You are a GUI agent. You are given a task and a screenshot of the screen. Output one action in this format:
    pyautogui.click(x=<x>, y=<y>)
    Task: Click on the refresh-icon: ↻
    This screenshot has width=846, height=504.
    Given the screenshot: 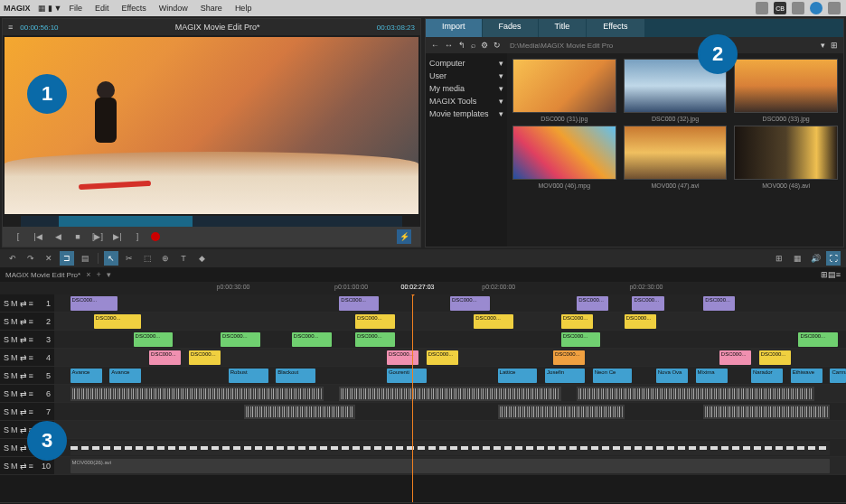 What is the action you would take?
    pyautogui.click(x=497, y=45)
    